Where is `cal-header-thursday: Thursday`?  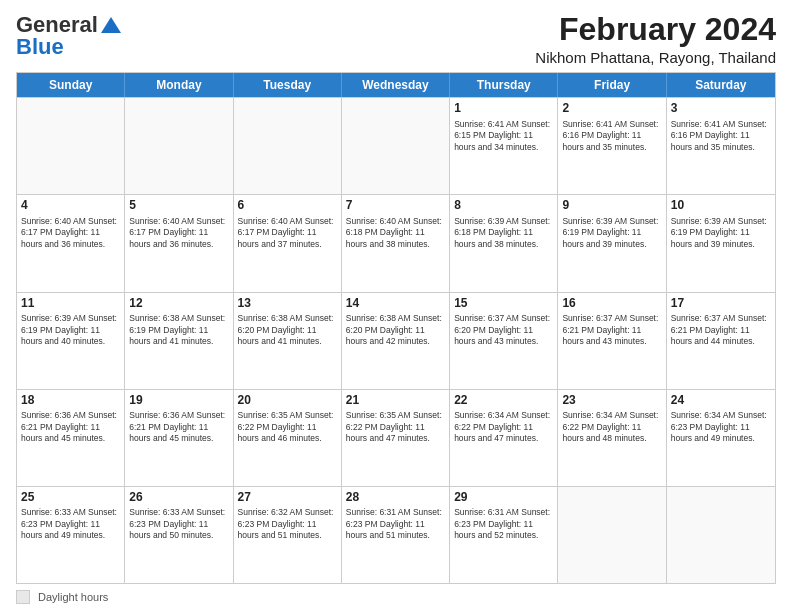
cal-header-thursday: Thursday is located at coordinates (504, 85).